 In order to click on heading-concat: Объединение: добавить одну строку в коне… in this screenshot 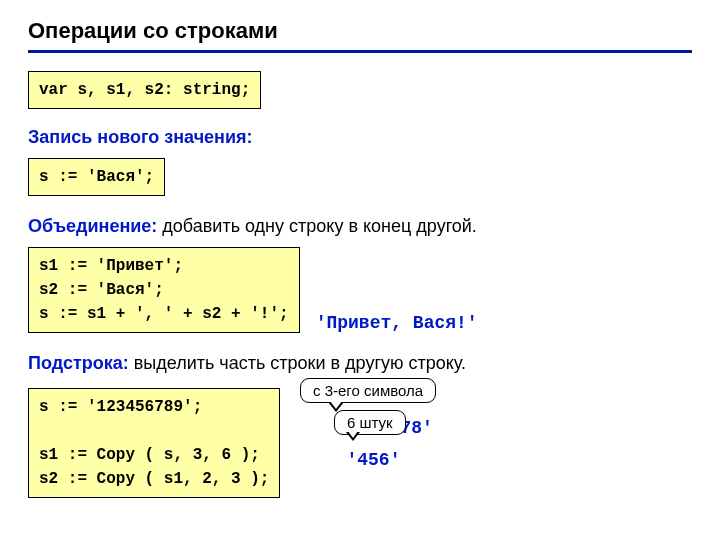, I will do `click(360, 226)`.